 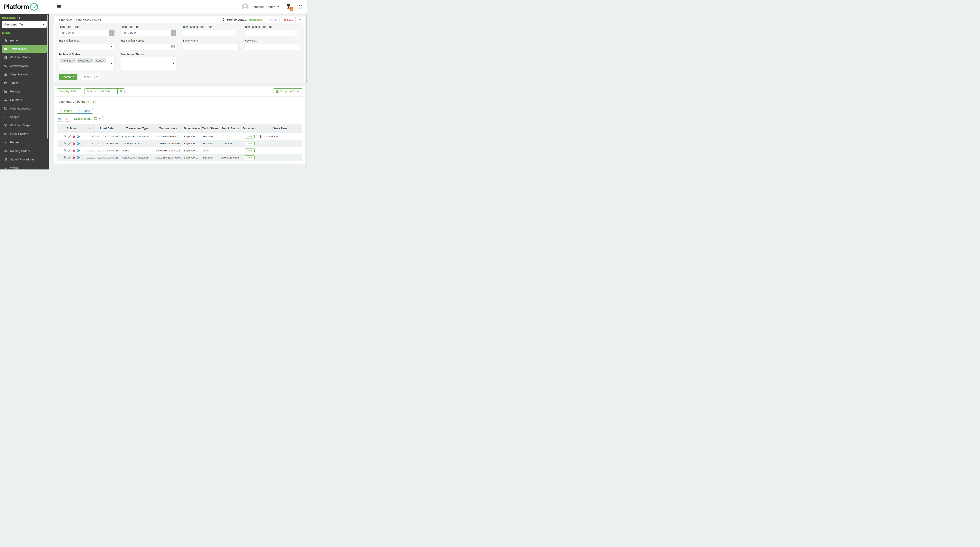 What do you see at coordinates (288, 20) in the screenshot?
I see `stop-service-button: Stop` at bounding box center [288, 20].